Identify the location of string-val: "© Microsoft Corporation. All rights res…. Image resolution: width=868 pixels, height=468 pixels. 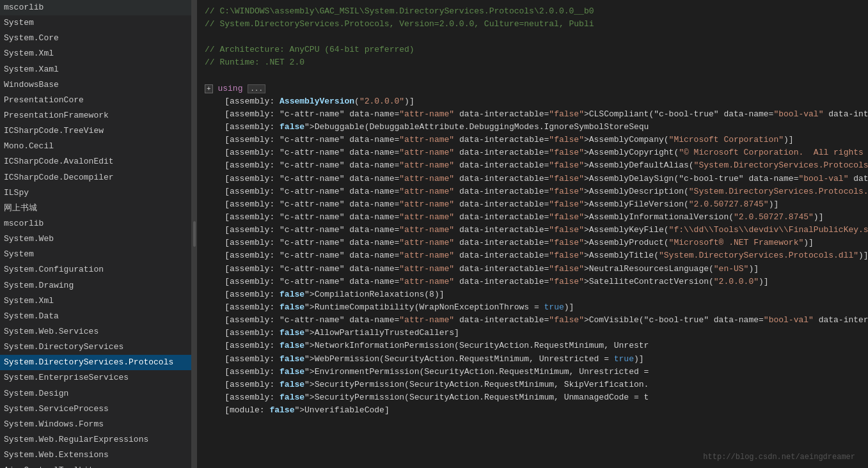
(773, 152).